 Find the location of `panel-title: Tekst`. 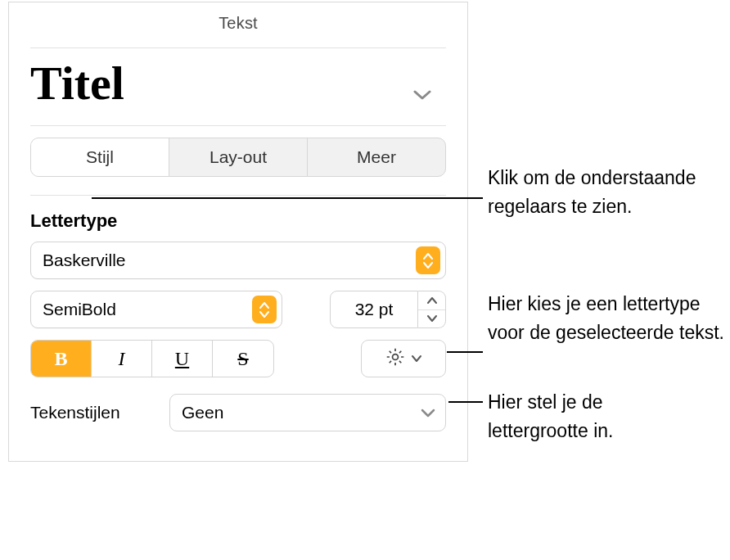

panel-title: Tekst is located at coordinates (238, 25).